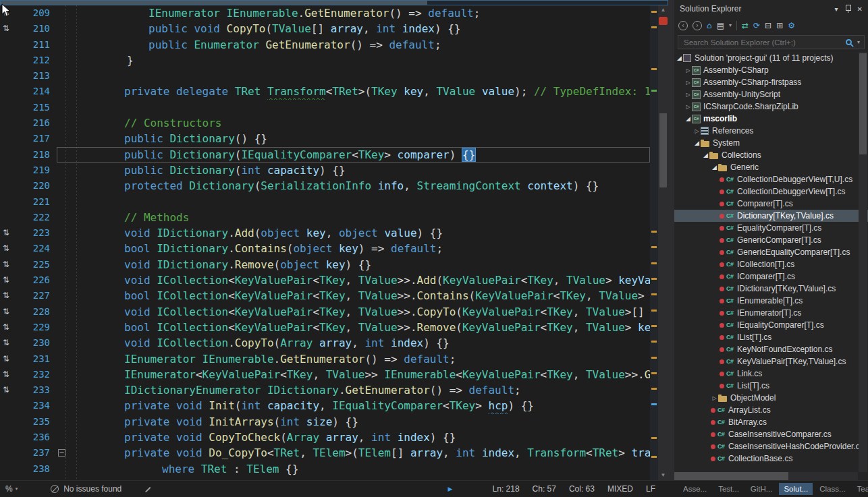 The width and height of the screenshot is (868, 497). Describe the element at coordinates (771, 434) in the screenshot. I see `tree-item: C#CaseInsensitiveComparer.cs` at that location.